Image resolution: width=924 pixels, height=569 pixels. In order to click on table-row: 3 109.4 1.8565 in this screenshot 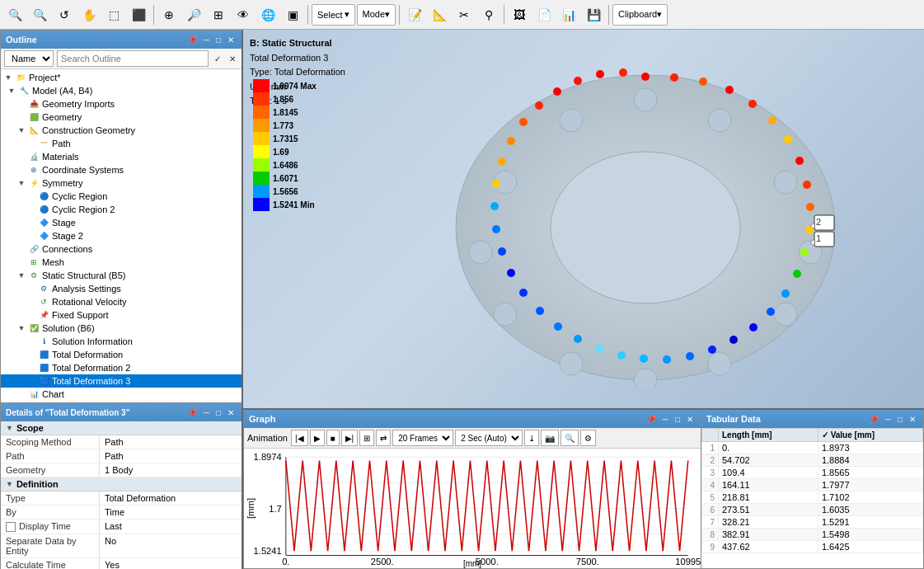, I will do `click(813, 473)`.